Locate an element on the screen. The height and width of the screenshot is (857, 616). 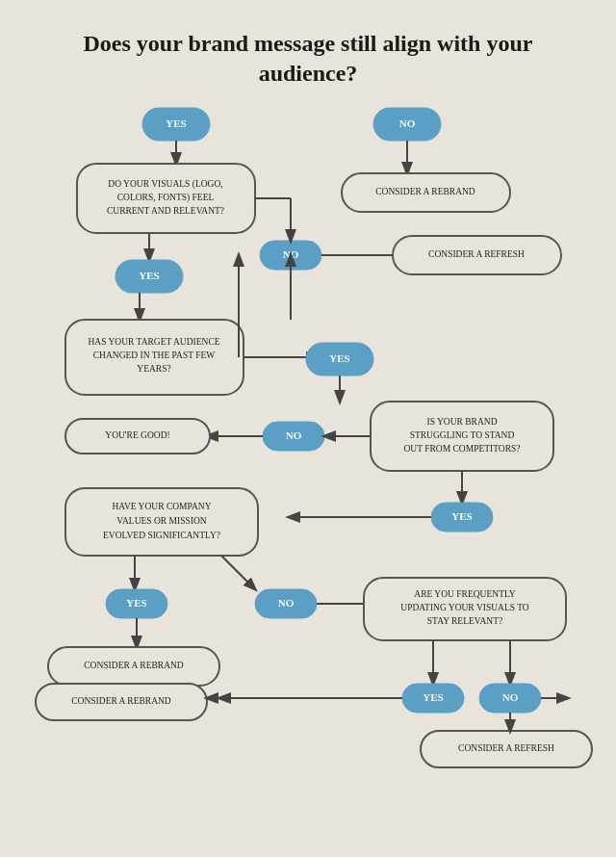
yes-label-3: YES is located at coordinates (339, 358).